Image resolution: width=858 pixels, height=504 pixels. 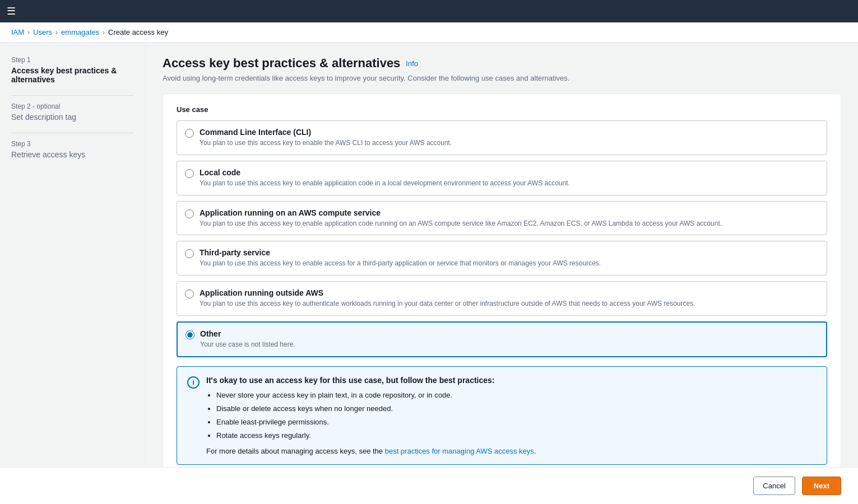 What do you see at coordinates (326, 143) in the screenshot?
I see `option-cli-desc: You plan to use this access key to enabl…` at bounding box center [326, 143].